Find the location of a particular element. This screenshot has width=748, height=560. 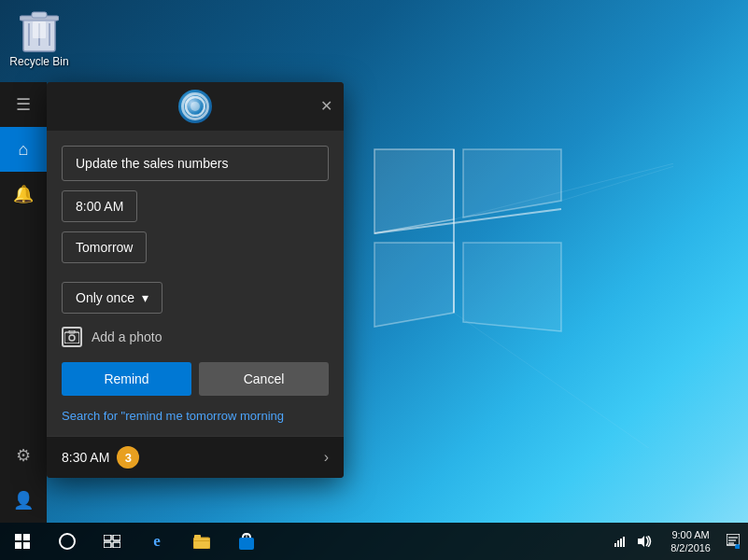

sidebar-item-settings: ⚙ is located at coordinates (23, 455).